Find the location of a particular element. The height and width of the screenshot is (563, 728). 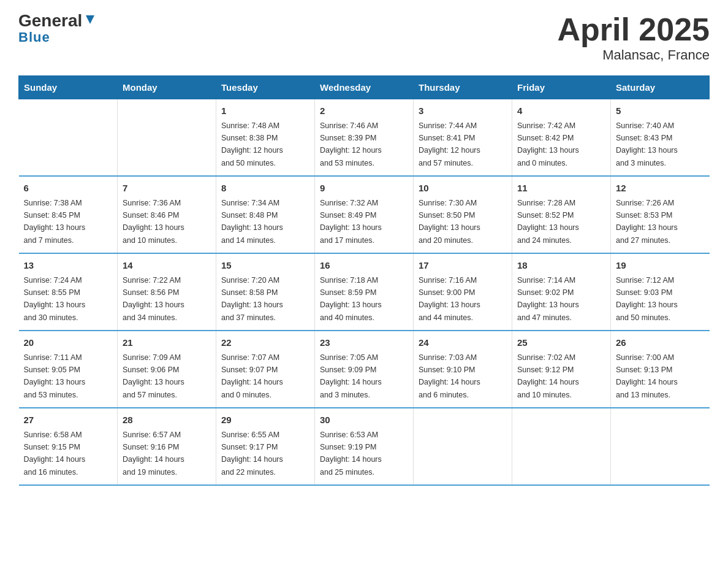

day-info: Sunrise: 7:30 AMSunset: 8:50 PMDaylight:… is located at coordinates (450, 222).